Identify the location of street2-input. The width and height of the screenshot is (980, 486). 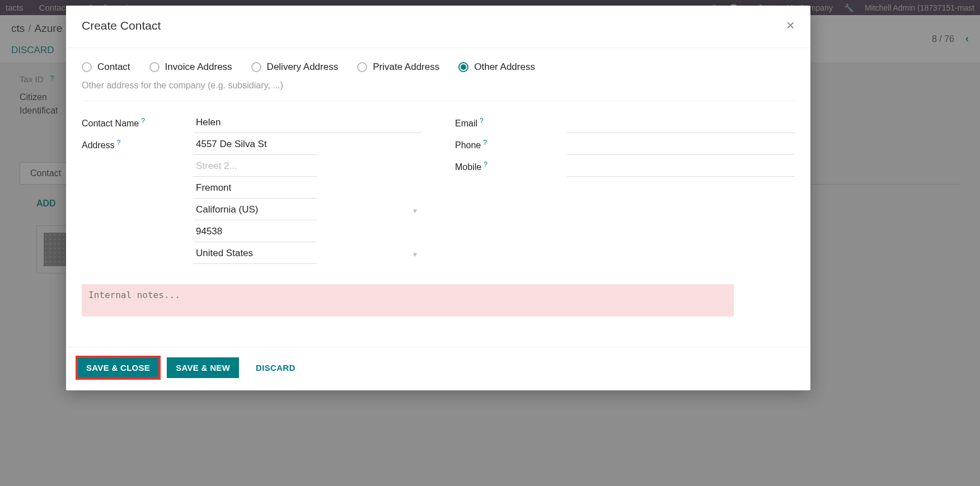
(255, 167).